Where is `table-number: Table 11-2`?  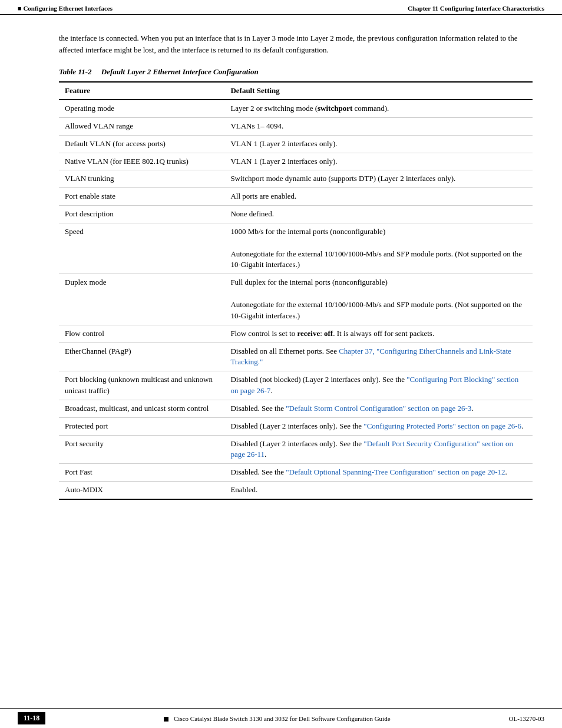
table-number: Table 11-2 is located at coordinates (75, 72).